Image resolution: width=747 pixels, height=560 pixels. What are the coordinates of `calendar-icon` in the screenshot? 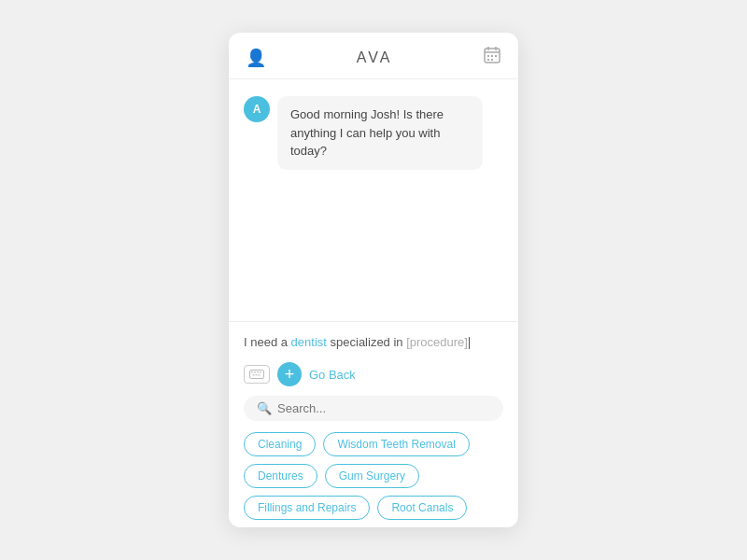 It's located at (492, 58).